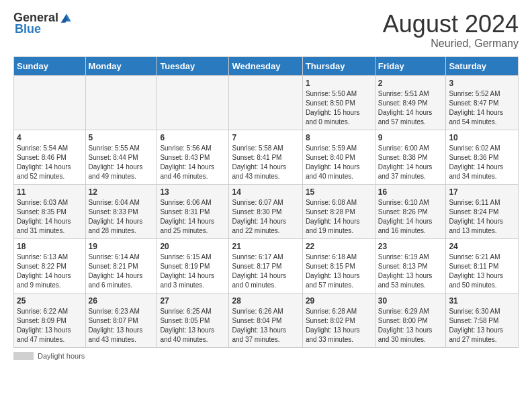 The width and height of the screenshot is (532, 411). What do you see at coordinates (265, 271) in the screenshot?
I see `day-info: Sunrise: 6:17 AM Sunset: 8:17 PM Dayligh…` at bounding box center [265, 271].